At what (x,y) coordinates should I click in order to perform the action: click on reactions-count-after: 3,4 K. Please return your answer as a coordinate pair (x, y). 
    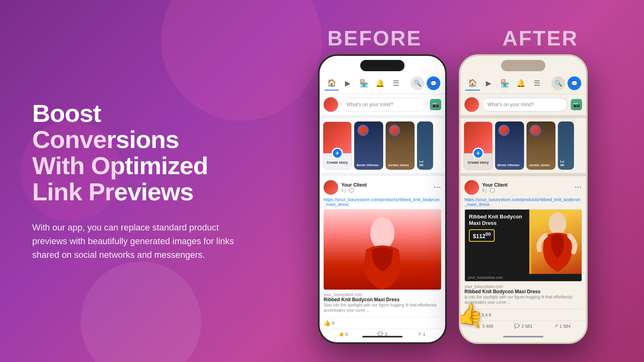
    Looking at the image, I should click on (487, 315).